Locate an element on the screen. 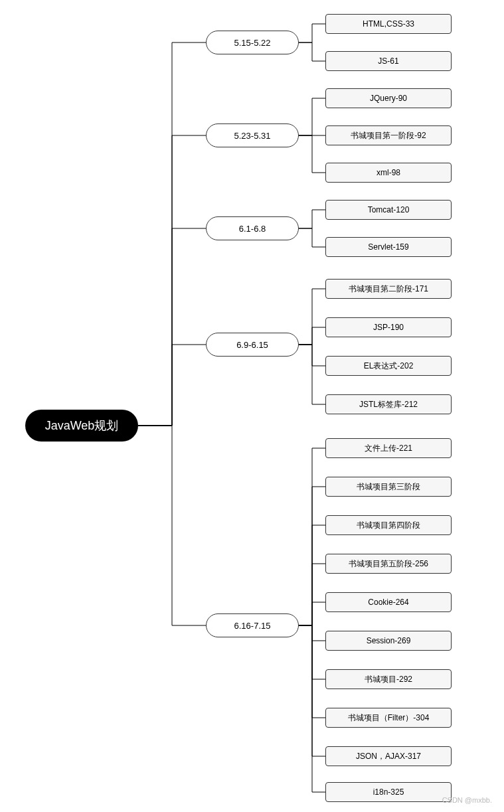 Image resolution: width=504 pixels, height=812 pixels. leaf-node: JSP-190 is located at coordinates (388, 327).